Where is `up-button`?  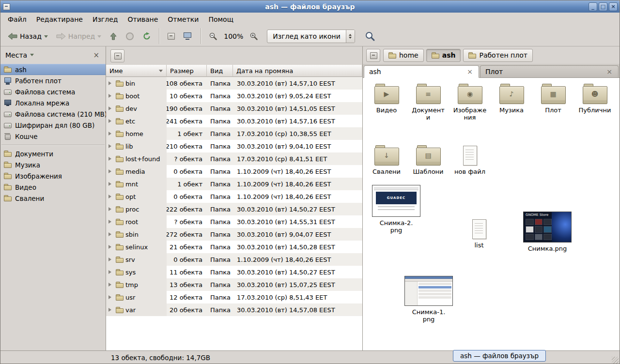 up-button is located at coordinates (113, 36).